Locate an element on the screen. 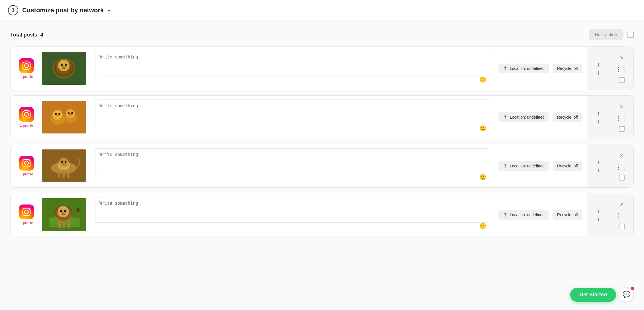  move-up-button-4: ↑ is located at coordinates (599, 211).